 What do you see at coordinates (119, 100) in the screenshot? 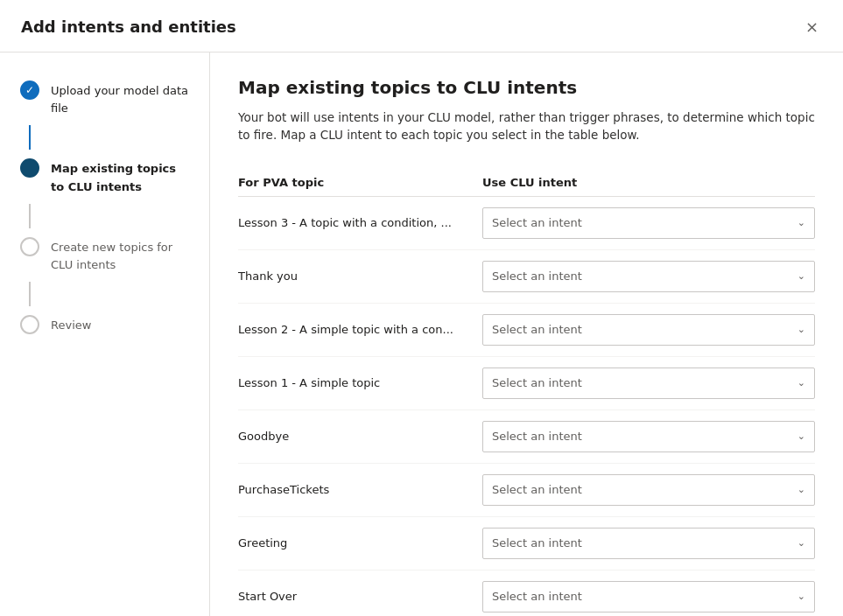
I see `step-label-upload: Upload your model data file` at bounding box center [119, 100].